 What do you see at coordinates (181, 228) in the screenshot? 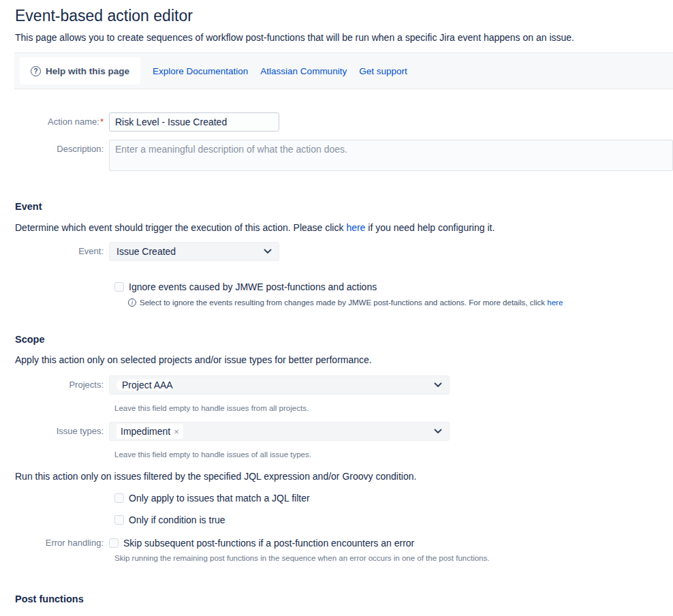
I see `event-intro-text-before: Determine which event should trigger the…` at bounding box center [181, 228].